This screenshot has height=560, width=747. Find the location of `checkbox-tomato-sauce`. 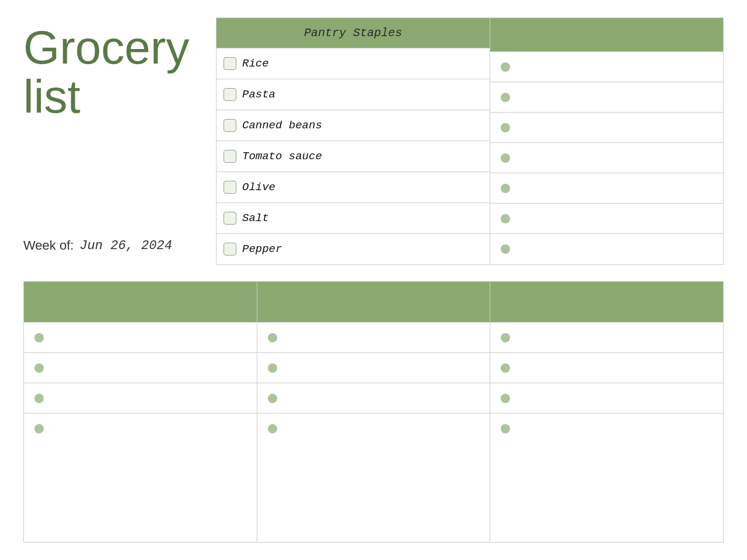

checkbox-tomato-sauce is located at coordinates (230, 156).